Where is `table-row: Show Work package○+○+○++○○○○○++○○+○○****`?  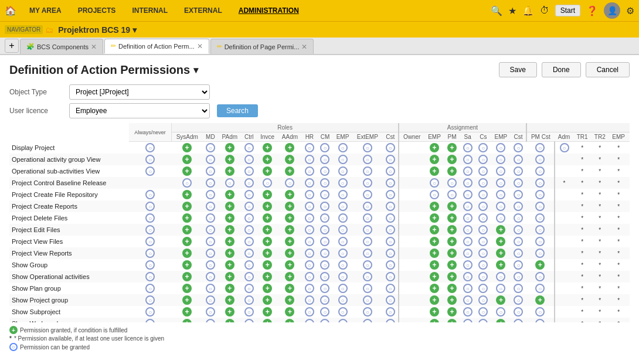
table-row: Show Work package○+○+○++○○○○○++○○+○○**** is located at coordinates (320, 320).